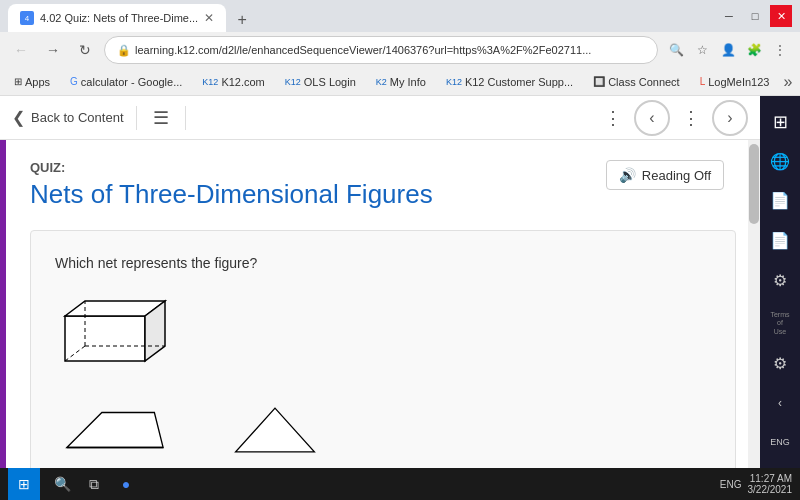 This screenshot has width=800, height=500. I want to click on question-text: Which net represents the figure?, so click(383, 263).